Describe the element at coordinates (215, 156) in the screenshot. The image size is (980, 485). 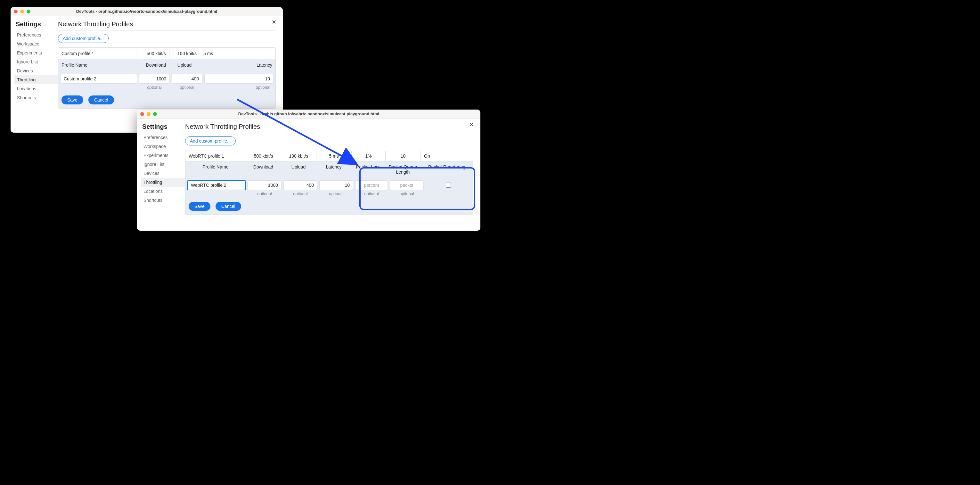
I see `profile-name-cell: WebRTC profile 1` at that location.